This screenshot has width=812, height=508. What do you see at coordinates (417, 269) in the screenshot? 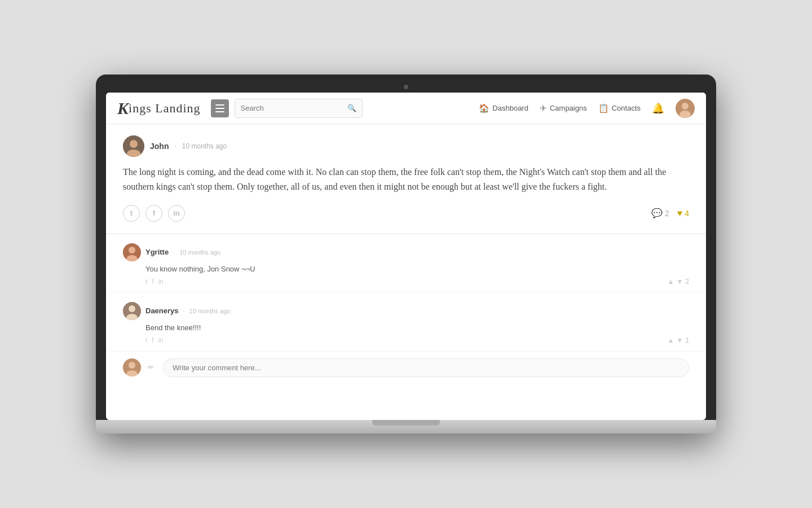
I see `comment-body-ygritte: You know nothing, Jon Snow ¬¬U` at bounding box center [417, 269].